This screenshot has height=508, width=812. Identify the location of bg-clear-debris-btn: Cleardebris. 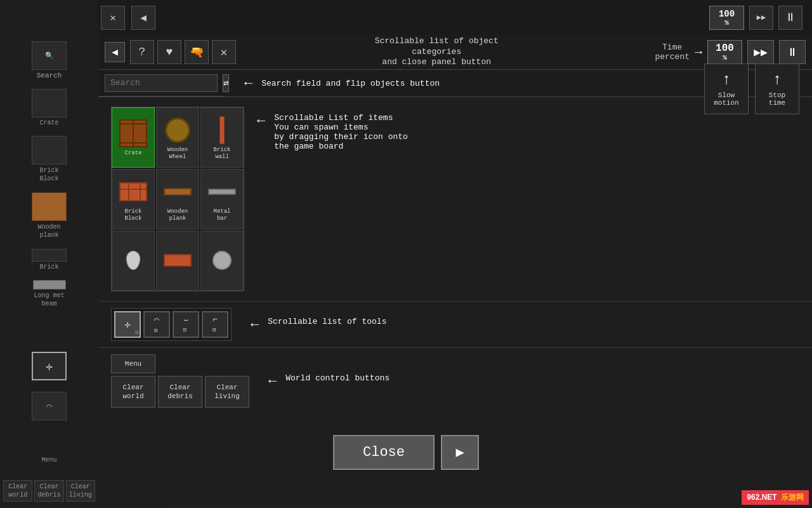
(49, 491).